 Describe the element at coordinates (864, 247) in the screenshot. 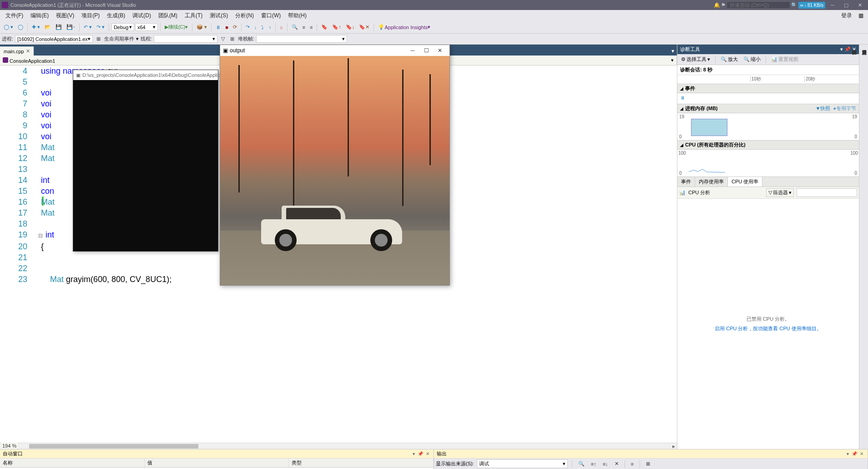

I see `solution-explorer-tab: 解决方案资源管理器` at that location.